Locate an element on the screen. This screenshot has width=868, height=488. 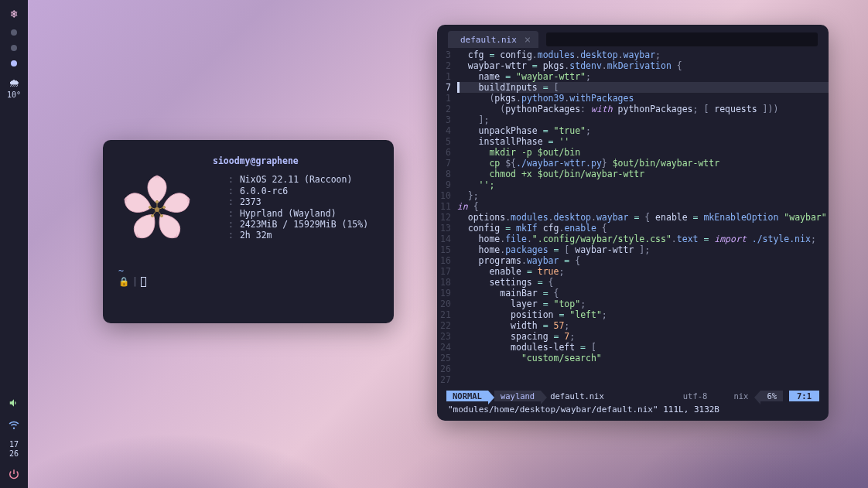
bar-bottom-group: 17 26 is located at coordinates (14, 439).